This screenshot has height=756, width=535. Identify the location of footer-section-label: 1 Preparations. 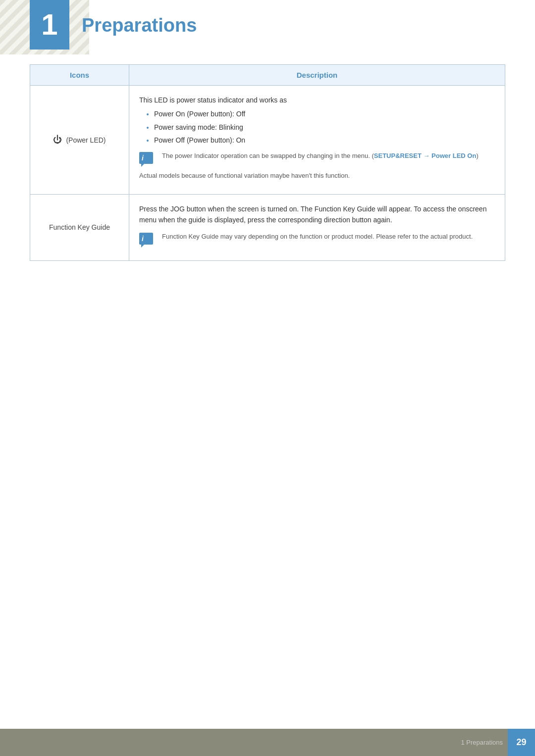
(482, 743).